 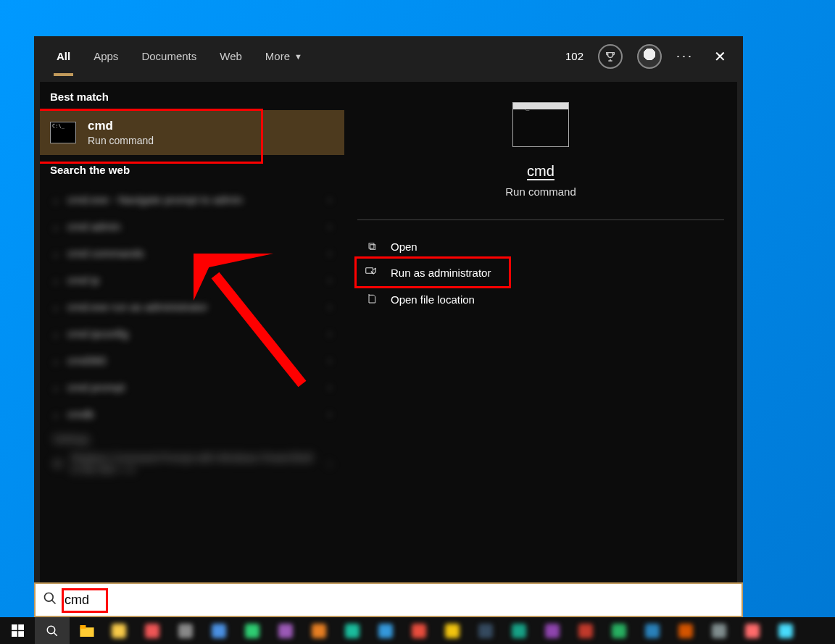 What do you see at coordinates (192, 414) in the screenshot?
I see `web-result-item: ⌕cmdb›` at bounding box center [192, 414].